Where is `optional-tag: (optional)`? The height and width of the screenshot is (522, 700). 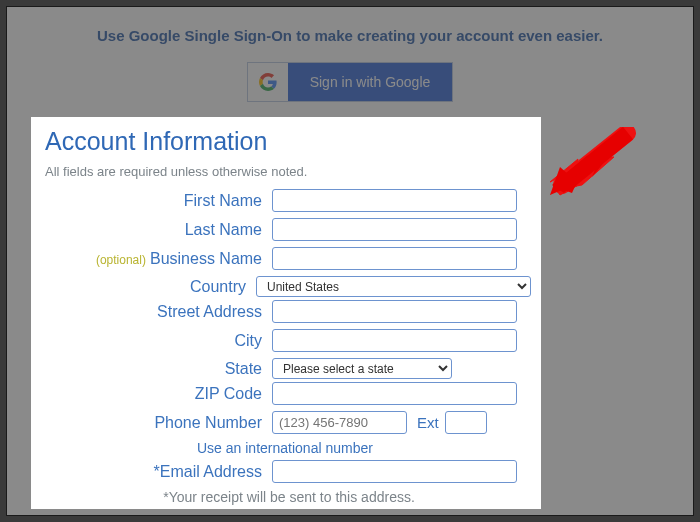
optional-tag: (optional) is located at coordinates (121, 260).